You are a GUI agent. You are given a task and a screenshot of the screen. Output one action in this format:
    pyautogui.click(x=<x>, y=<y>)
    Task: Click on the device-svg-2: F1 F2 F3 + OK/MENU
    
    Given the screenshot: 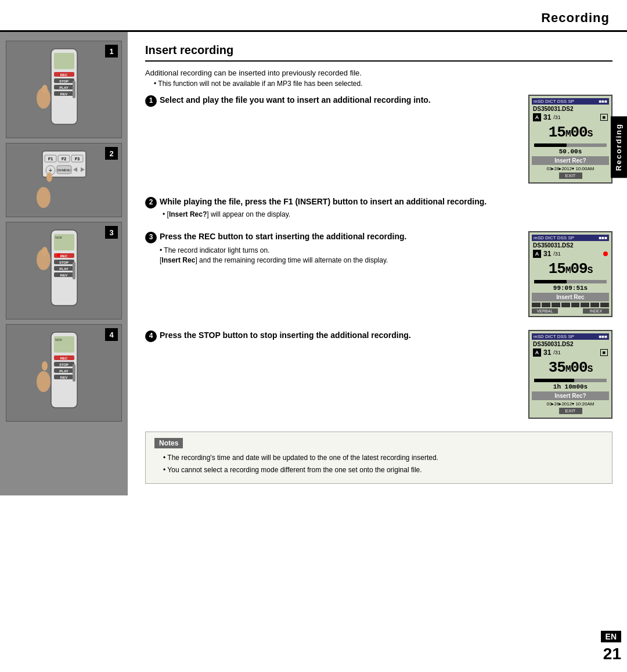 What is the action you would take?
    pyautogui.click(x=64, y=180)
    